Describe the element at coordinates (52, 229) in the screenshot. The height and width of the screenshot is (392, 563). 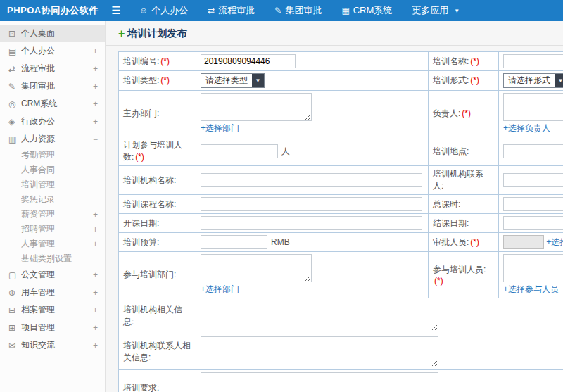
I see `sidebar-subitem-recruit-mgmt: 招聘管理 +` at that location.